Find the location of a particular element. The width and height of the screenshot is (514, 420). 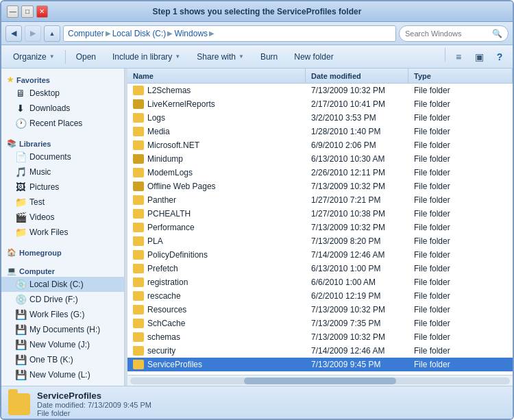

table-row: schemas7/13/2009 10:32 PMFile folder is located at coordinates (320, 337).